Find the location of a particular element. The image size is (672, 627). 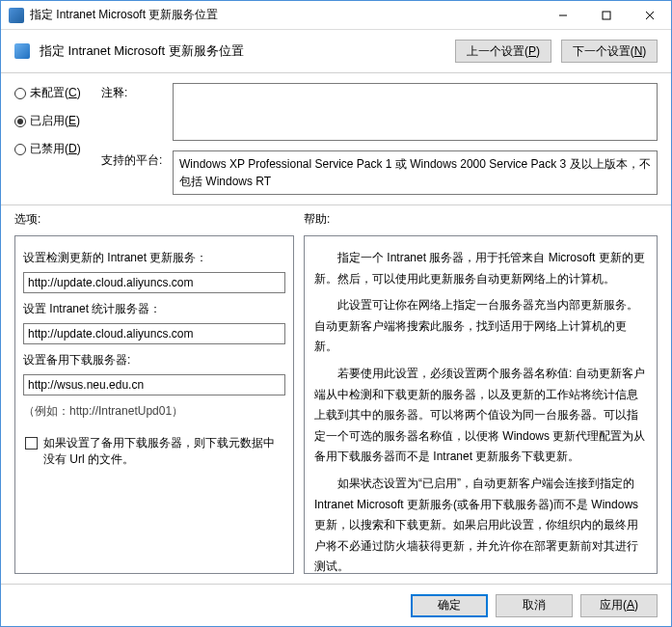

radio-enabled: 已启用(E) is located at coordinates (53, 122).